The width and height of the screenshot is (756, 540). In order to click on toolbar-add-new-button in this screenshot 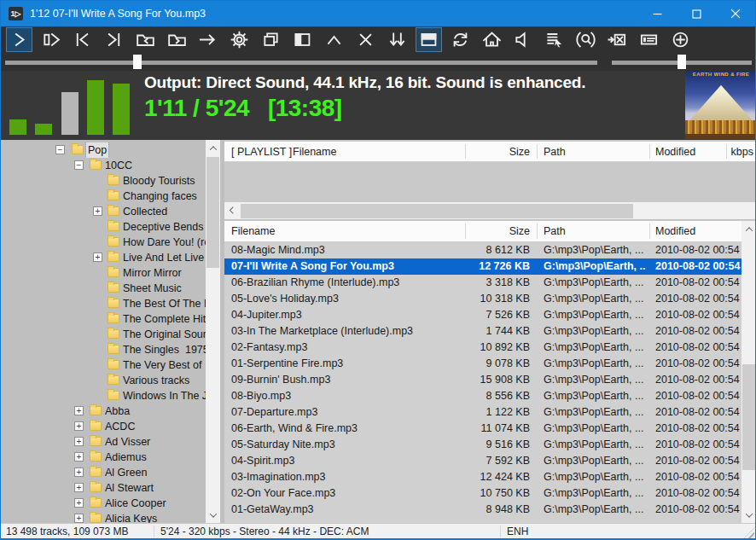, I will do `click(681, 39)`.